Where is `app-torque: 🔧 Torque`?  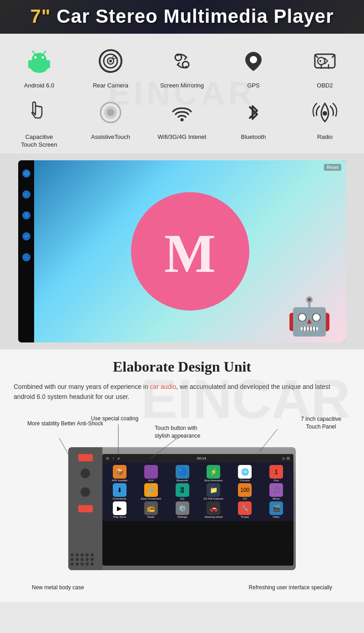
app-torque: 🔧 Torque is located at coordinates (245, 510).